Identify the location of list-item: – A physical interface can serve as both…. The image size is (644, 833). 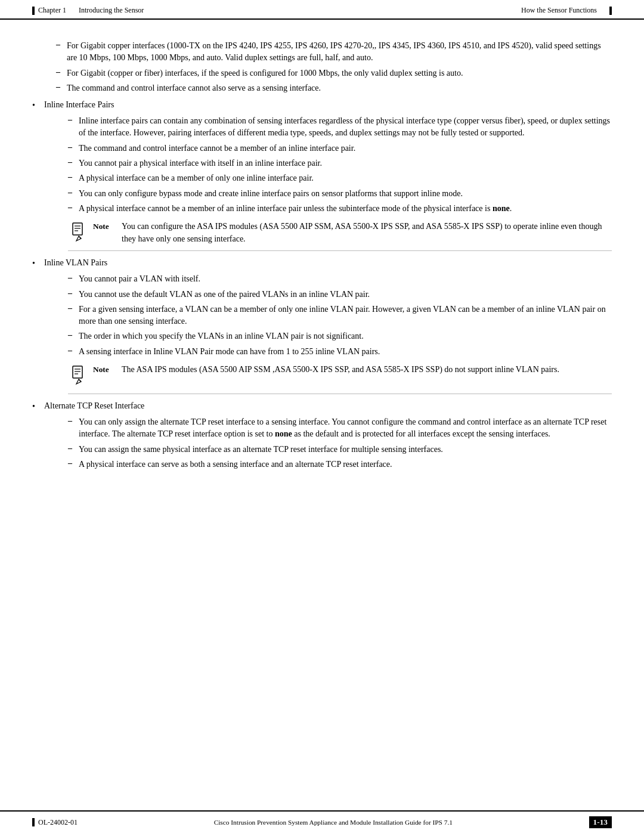
(340, 465).